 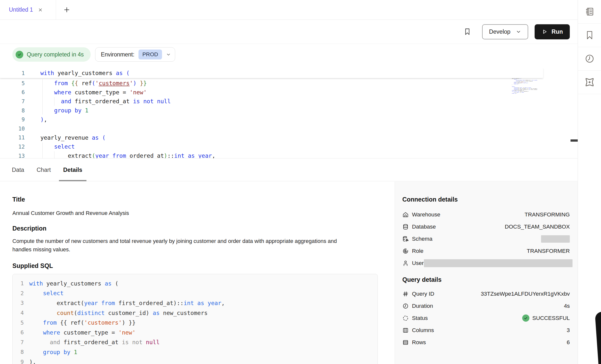 I want to click on environment-selector: Environment: PROD, so click(x=135, y=54).